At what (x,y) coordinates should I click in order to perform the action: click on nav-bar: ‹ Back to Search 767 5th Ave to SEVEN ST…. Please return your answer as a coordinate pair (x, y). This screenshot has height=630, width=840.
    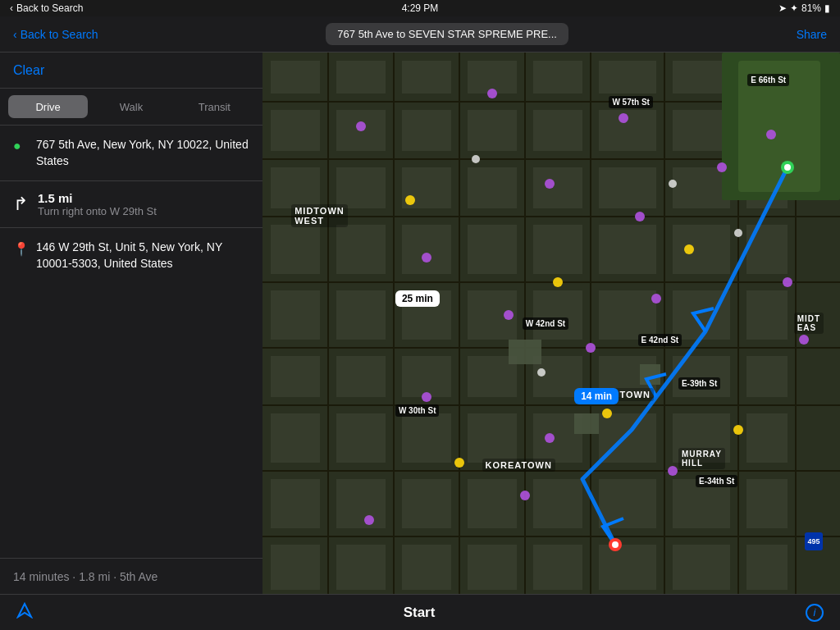
    Looking at the image, I should click on (420, 34).